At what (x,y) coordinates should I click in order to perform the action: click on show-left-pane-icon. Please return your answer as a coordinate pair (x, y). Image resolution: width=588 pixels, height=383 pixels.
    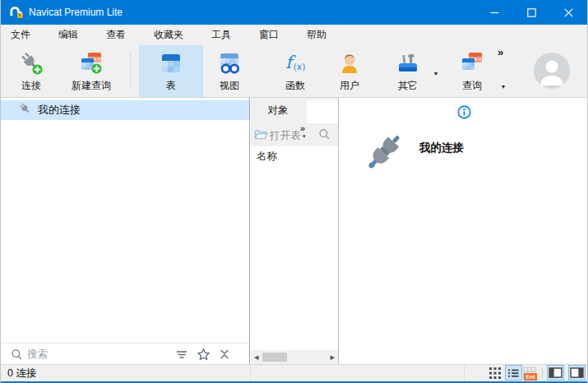
    Looking at the image, I should click on (556, 373).